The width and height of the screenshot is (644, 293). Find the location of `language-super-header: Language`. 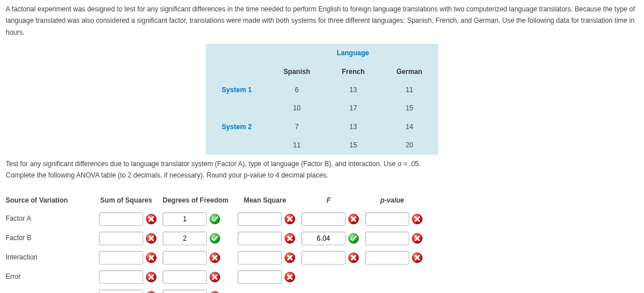

language-super-header: Language is located at coordinates (353, 53).